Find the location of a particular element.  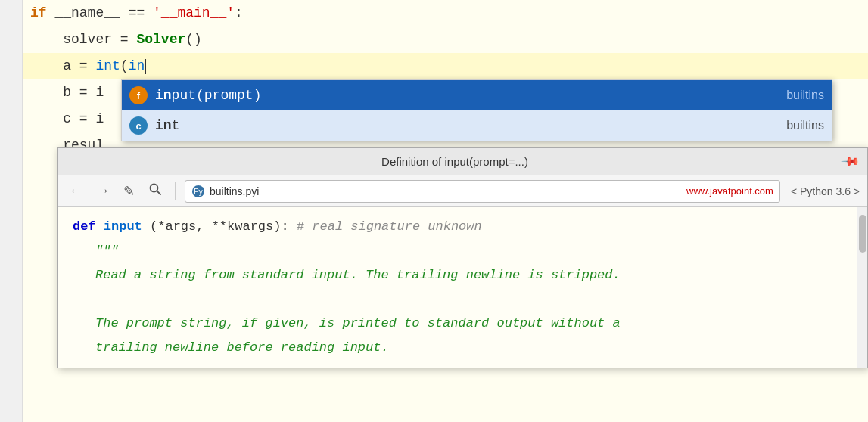

comment-hash: # is located at coordinates (304, 227).